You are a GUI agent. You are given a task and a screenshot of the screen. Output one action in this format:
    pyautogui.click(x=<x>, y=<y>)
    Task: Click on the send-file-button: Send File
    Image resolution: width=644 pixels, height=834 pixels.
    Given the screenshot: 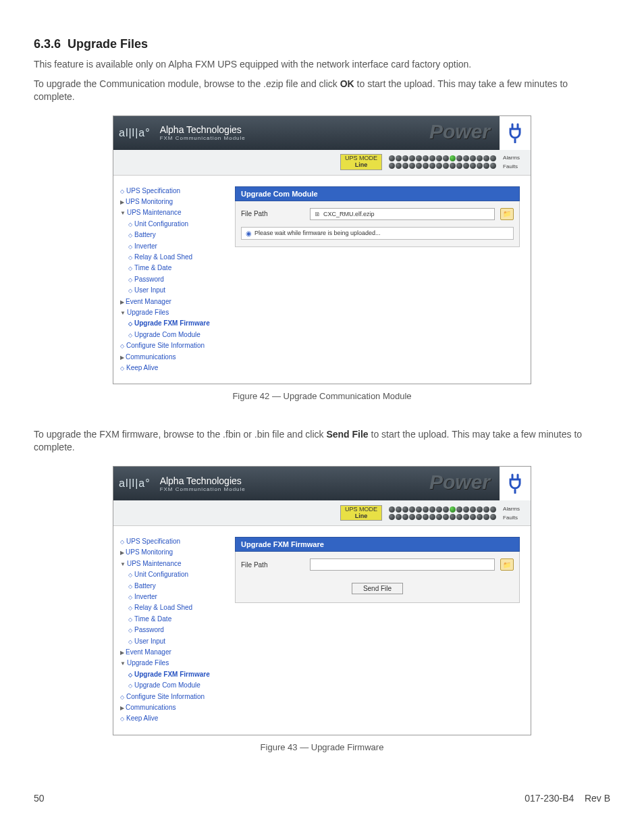 What is the action you would take?
    pyautogui.click(x=377, y=589)
    